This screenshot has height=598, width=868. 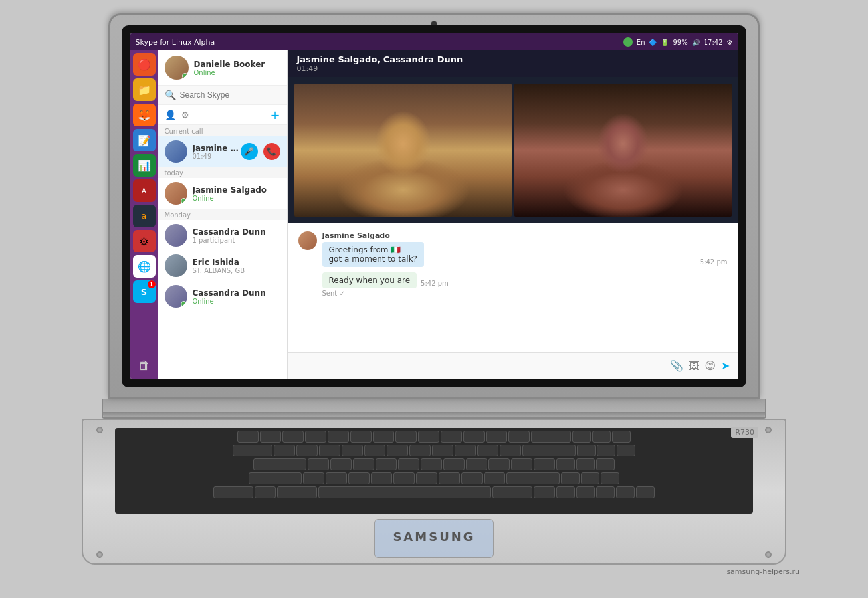 I want to click on send-button: ➤, so click(x=726, y=365).